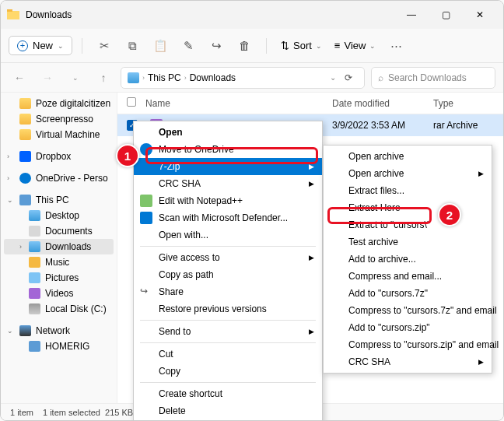 Image resolution: width=504 pixels, height=421 pixels. What do you see at coordinates (408, 362) in the screenshot?
I see `ctx2-crcsha: CRC SHA▶` at bounding box center [408, 362].